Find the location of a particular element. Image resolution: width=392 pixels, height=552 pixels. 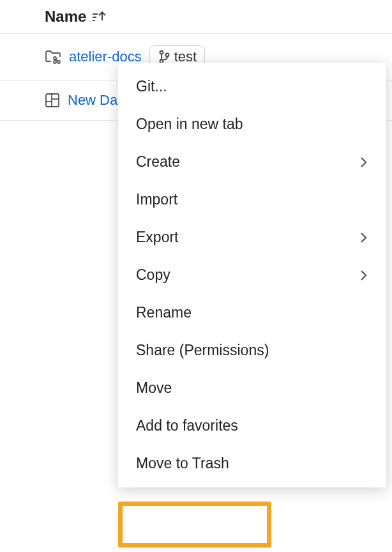

menu-item-label: Add to favorites is located at coordinates (187, 425).